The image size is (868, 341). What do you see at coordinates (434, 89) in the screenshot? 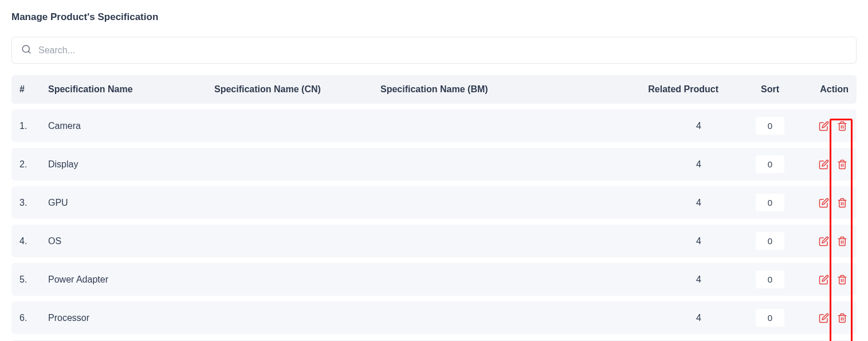
I see `table-header: # Specification Name Specification Name …` at bounding box center [434, 89].